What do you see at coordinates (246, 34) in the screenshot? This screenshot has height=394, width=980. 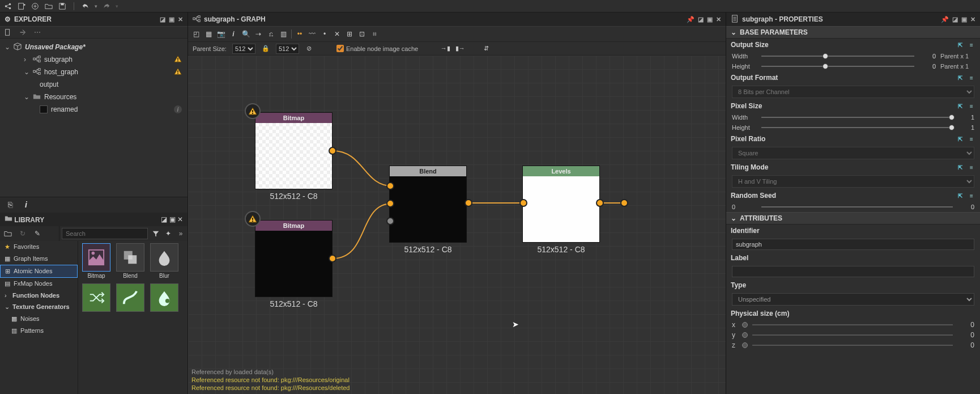 I see `zoom-icon: 🔍` at bounding box center [246, 34].